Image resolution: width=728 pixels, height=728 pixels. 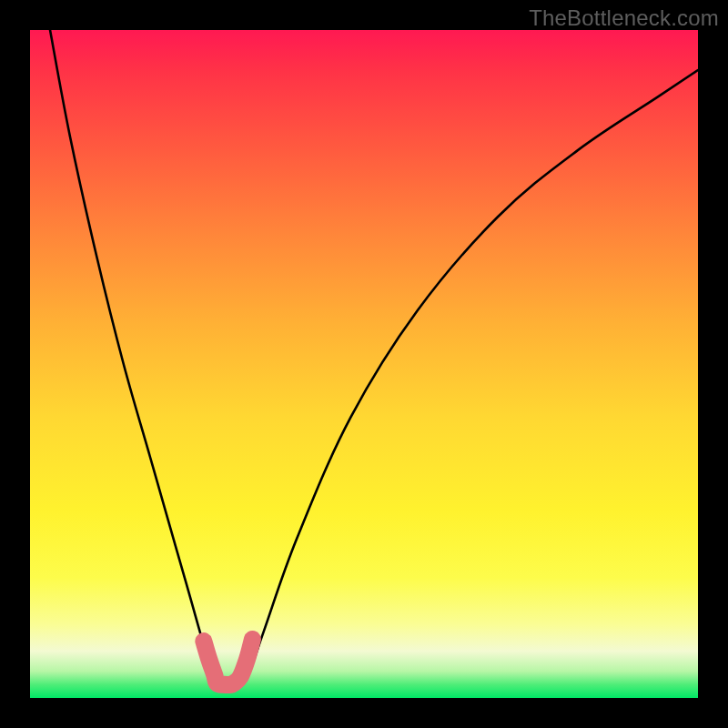 I want to click on valley-band, so click(x=228, y=662).